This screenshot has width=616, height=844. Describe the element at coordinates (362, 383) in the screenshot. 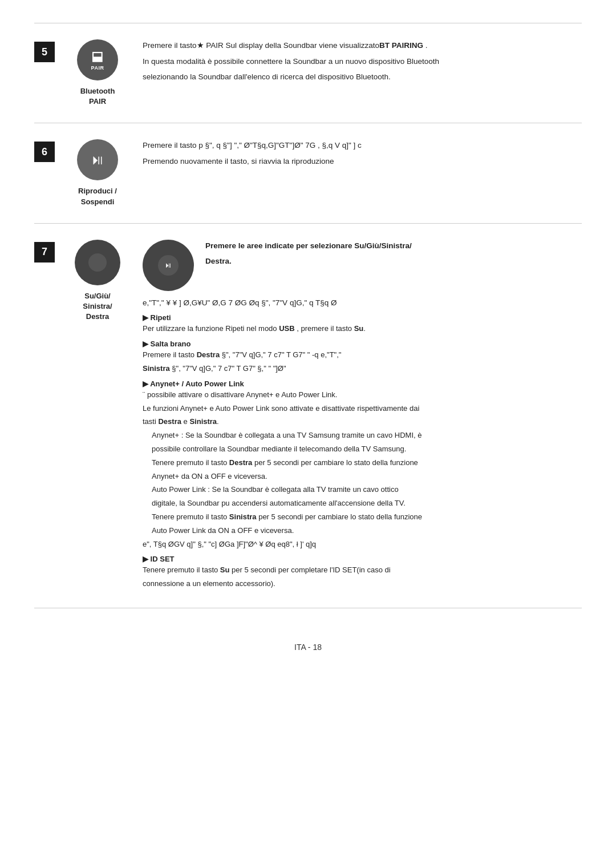

I see `anynet-title: ▶ Anynet+ / Auto Power Link` at that location.